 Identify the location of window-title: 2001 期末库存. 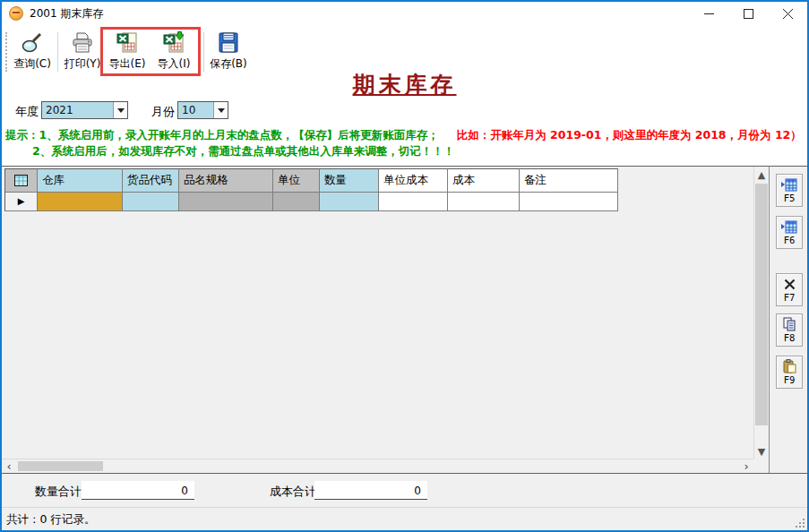
(66, 14).